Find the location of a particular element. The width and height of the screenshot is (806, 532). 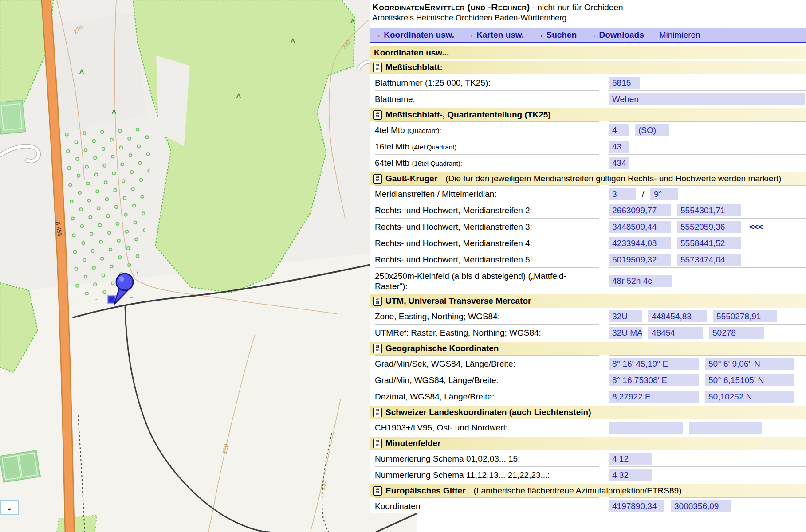

row-grad-min: Grad/Min, WGS84, Länge/Breite: 8° 16,753… is located at coordinates (588, 379).